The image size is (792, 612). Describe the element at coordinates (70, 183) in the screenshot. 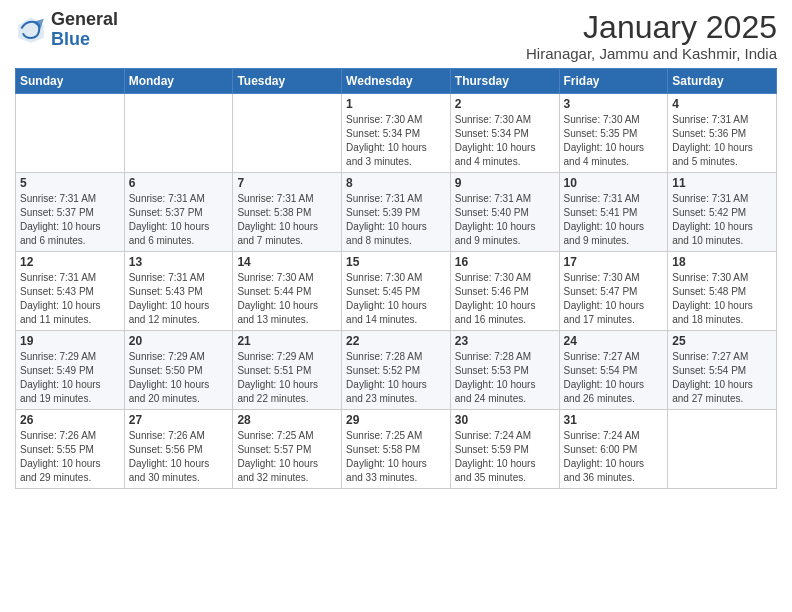

I see `day-number: 5` at that location.